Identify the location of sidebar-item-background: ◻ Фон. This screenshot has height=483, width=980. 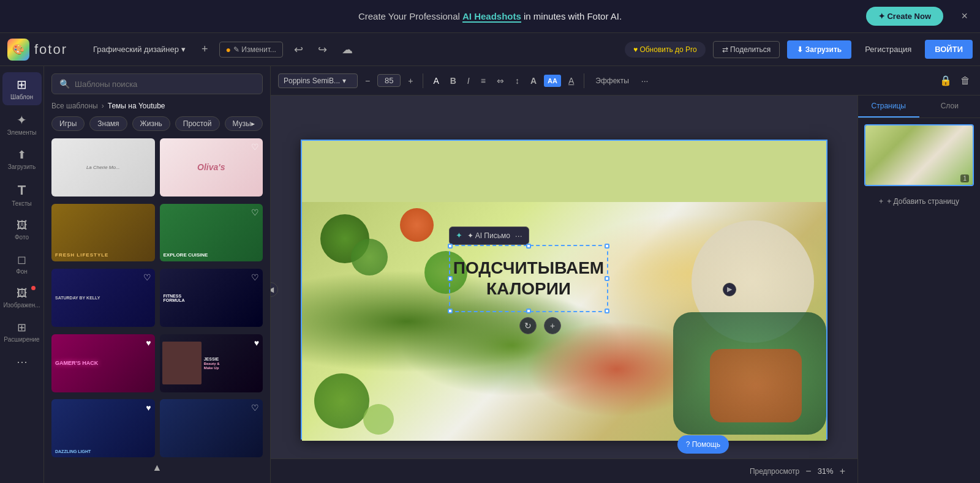
(22, 264).